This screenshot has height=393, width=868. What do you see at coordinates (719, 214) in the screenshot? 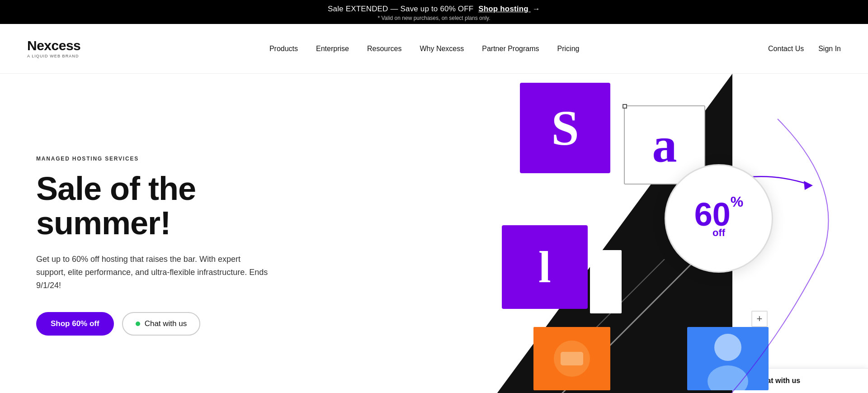
I see `discount-number-area: 60 %` at bounding box center [719, 214].